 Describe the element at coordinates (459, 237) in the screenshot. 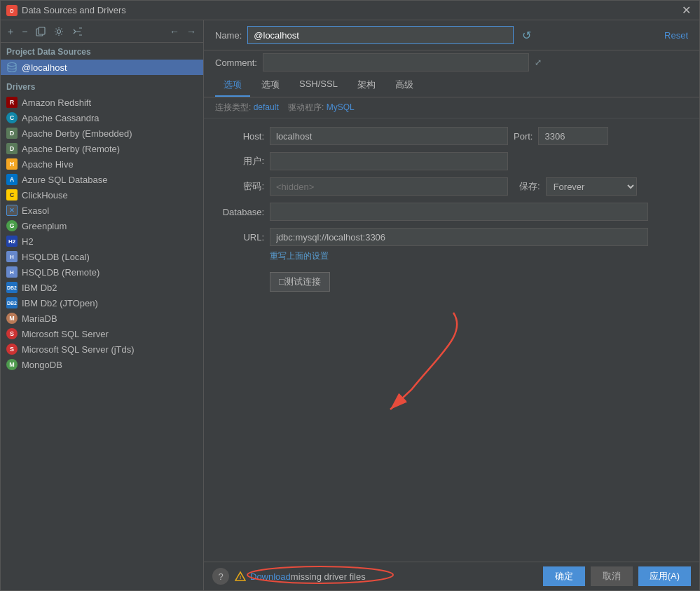

I see `url-input` at that location.